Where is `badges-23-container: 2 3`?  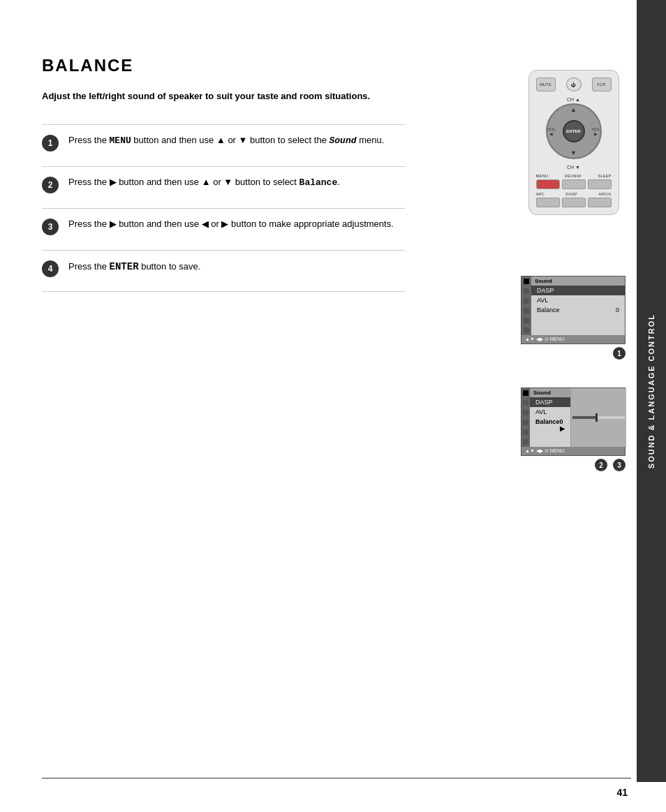
badges-23-container: 2 3 is located at coordinates (573, 465).